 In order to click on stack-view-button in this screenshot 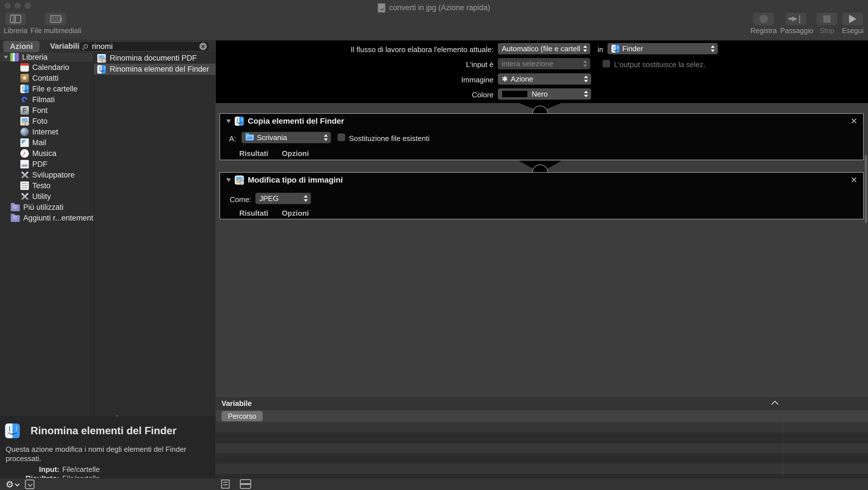, I will do `click(245, 485)`.